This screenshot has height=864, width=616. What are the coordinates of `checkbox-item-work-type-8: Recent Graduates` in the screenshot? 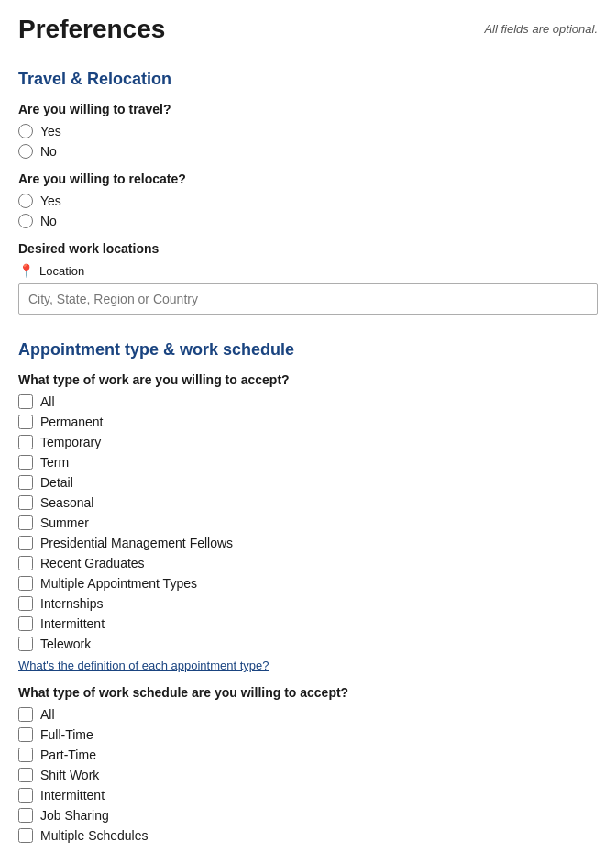 It's located at (308, 563).